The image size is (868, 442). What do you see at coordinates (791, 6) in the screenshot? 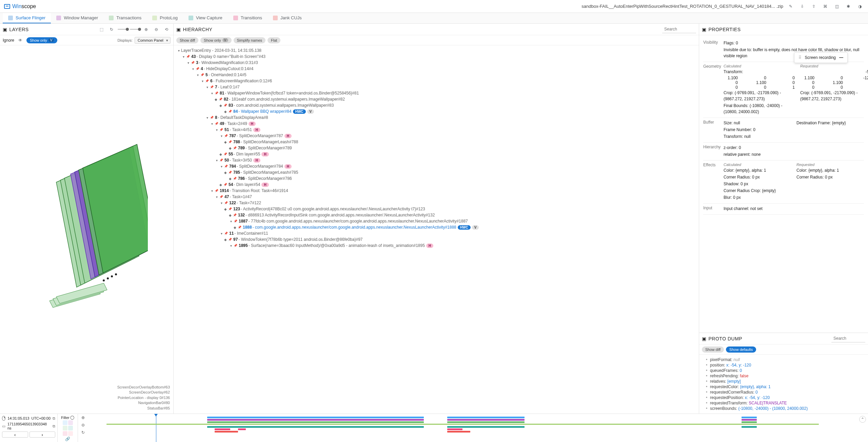
I see `edit-icon: ✎` at bounding box center [791, 6].